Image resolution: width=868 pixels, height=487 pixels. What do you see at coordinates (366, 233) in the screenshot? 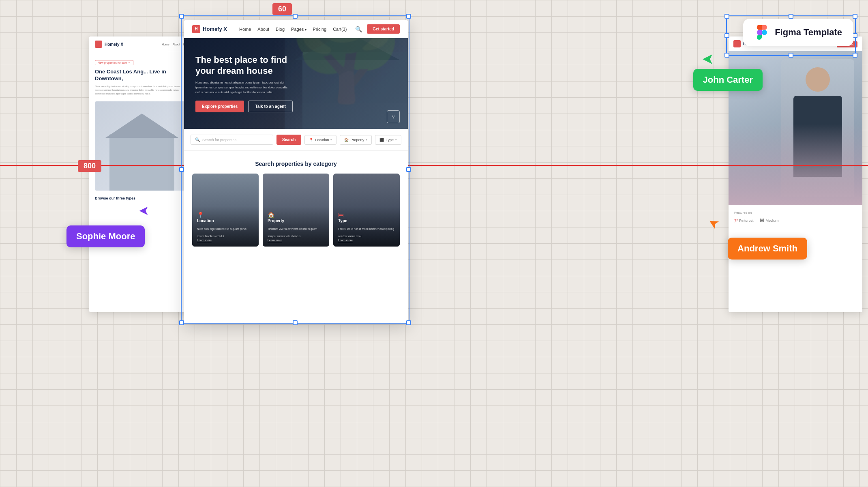
I see `category-type-desc: Facilisi leo id non id morbi dolomer et …` at bounding box center [366, 233].